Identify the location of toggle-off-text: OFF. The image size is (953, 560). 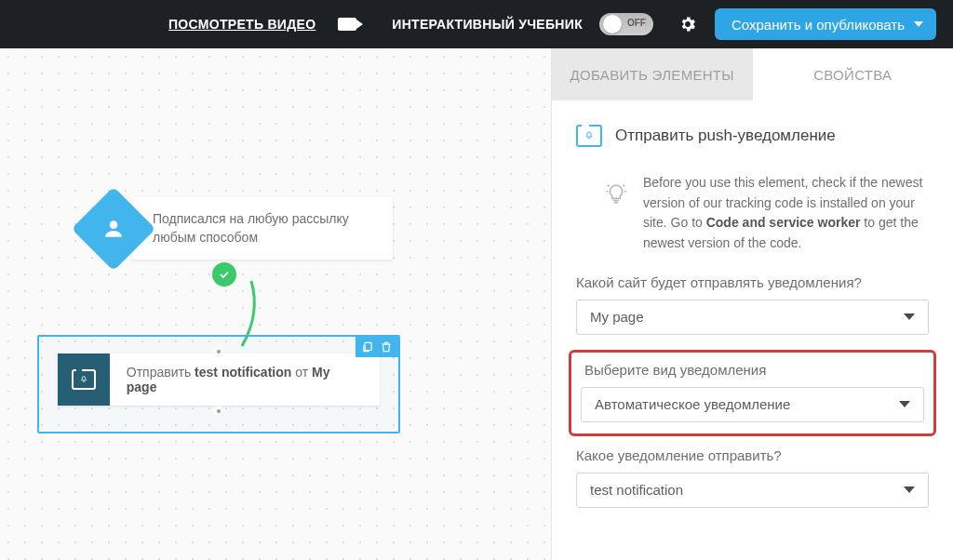
(637, 22).